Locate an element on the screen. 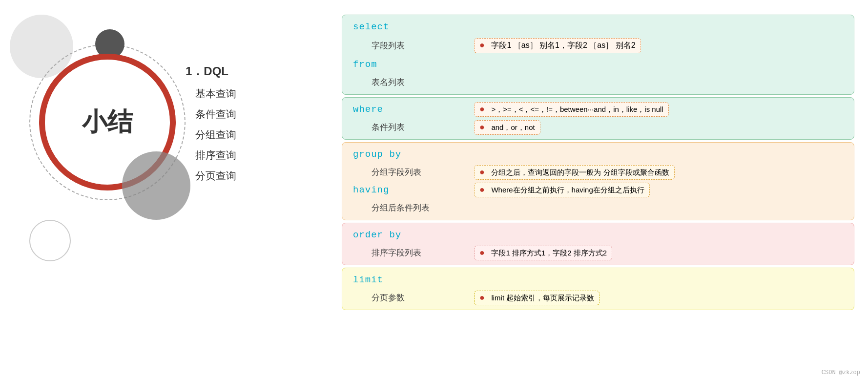  from-row: from is located at coordinates (598, 64).